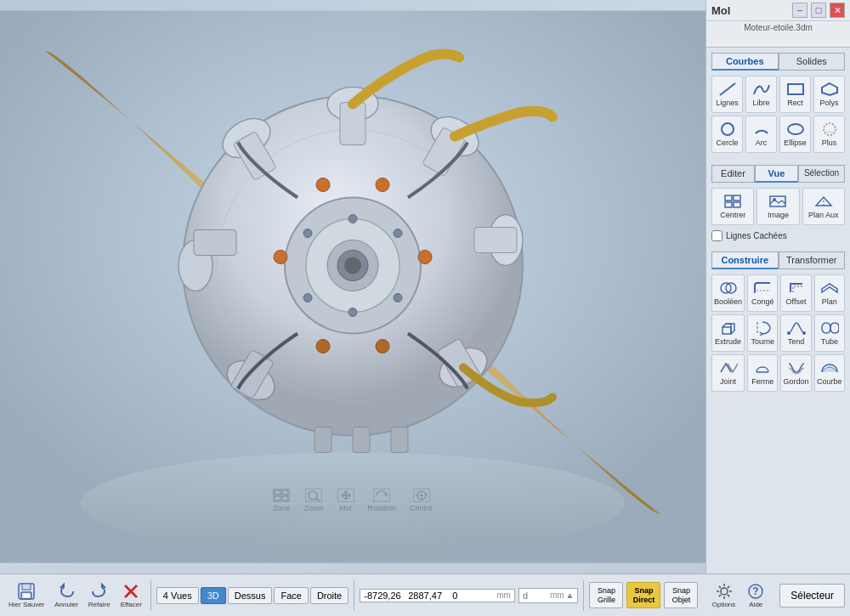  What do you see at coordinates (213, 596) in the screenshot?
I see `view-3d: 3D` at bounding box center [213, 596].